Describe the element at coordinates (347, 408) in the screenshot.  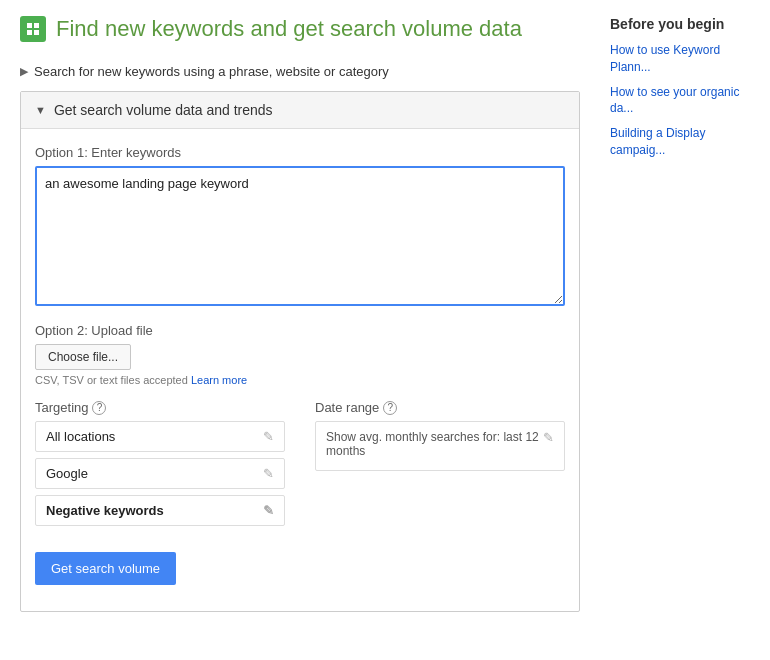
I see `date-range-title: Date range` at that location.